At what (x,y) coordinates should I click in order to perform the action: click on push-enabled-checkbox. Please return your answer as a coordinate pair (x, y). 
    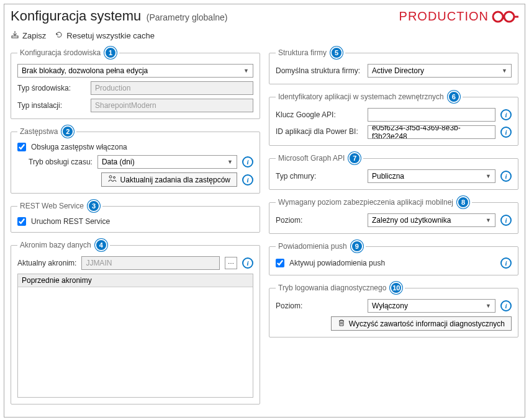
    Looking at the image, I should click on (280, 263).